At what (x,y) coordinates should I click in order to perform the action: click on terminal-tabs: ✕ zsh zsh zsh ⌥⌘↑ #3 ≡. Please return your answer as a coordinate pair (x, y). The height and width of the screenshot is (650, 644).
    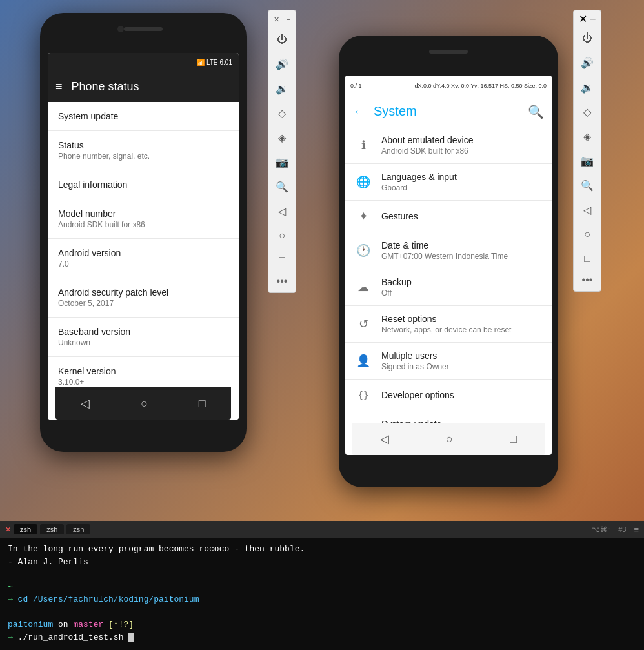
    Looking at the image, I should click on (322, 529).